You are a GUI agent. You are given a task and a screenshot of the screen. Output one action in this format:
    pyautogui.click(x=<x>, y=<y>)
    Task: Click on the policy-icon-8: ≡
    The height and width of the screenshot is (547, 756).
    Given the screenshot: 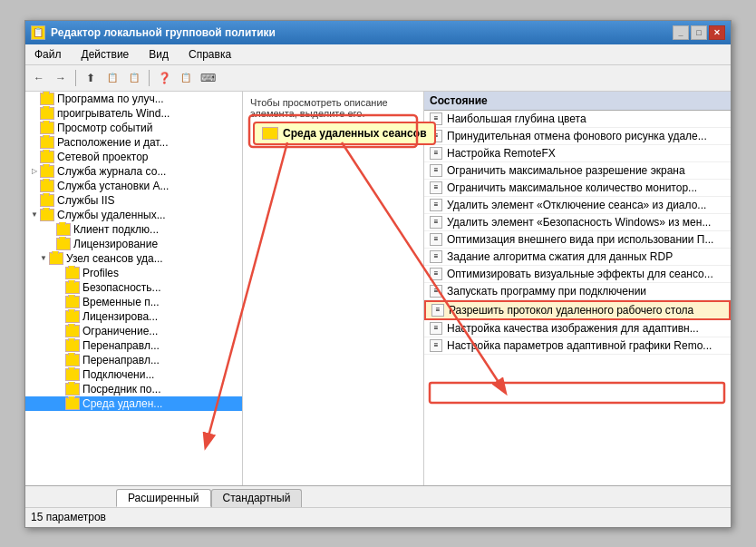 What is the action you would take?
    pyautogui.click(x=436, y=257)
    